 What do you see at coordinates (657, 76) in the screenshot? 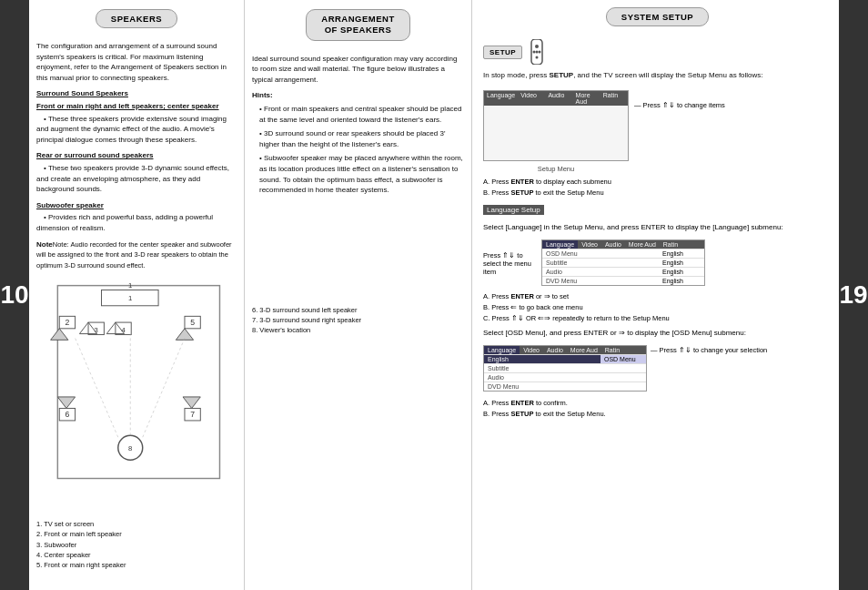
I see `setup-intro: In stop mode, press SETUP, and the TV sc…` at bounding box center [657, 76].